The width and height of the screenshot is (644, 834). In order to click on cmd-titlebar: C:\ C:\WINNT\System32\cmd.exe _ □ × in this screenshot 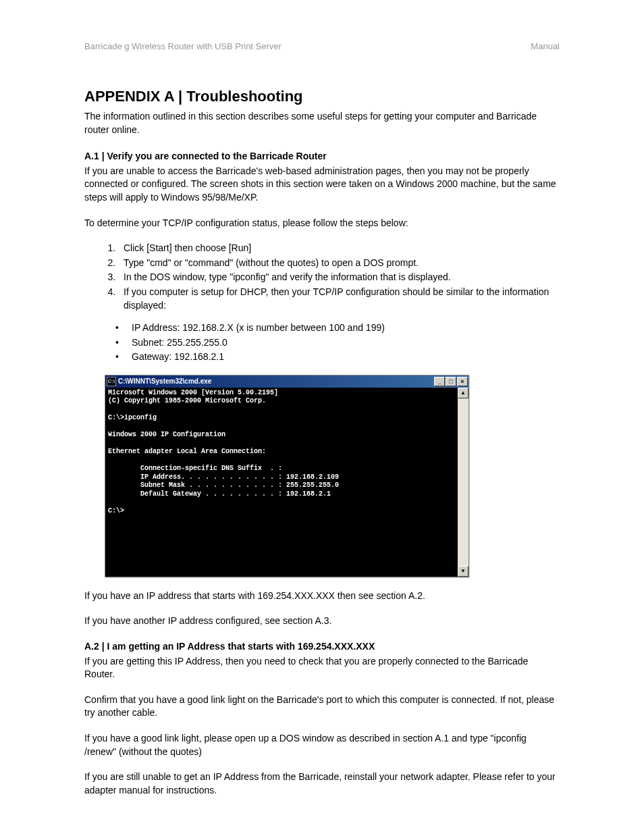, I will do `click(287, 382)`.